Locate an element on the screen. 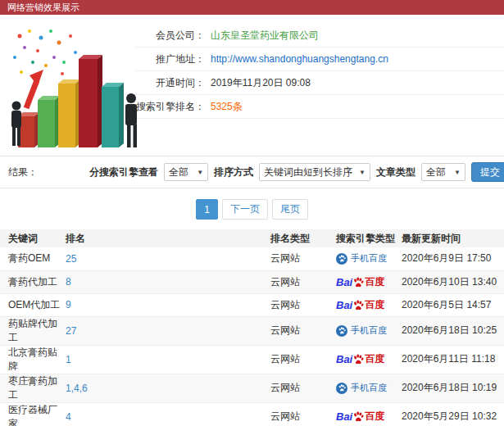 The image size is (504, 426). rank-cell: 1,4,6 is located at coordinates (168, 388).